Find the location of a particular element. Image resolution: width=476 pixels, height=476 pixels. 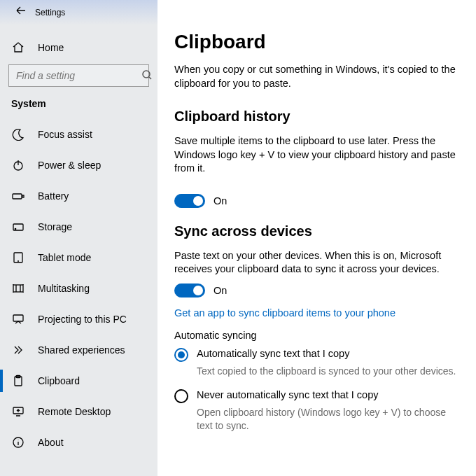

sidebar-section-header: System is located at coordinates (78, 104).